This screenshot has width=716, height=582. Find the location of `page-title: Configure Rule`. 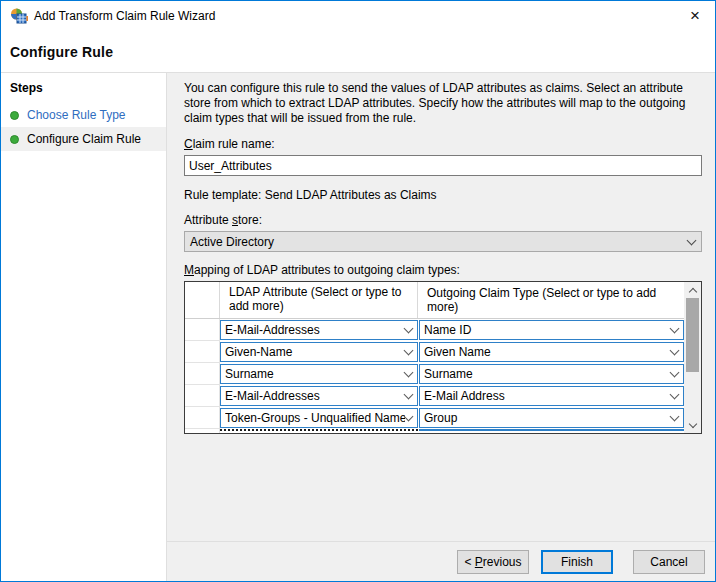

page-title: Configure Rule is located at coordinates (62, 52).